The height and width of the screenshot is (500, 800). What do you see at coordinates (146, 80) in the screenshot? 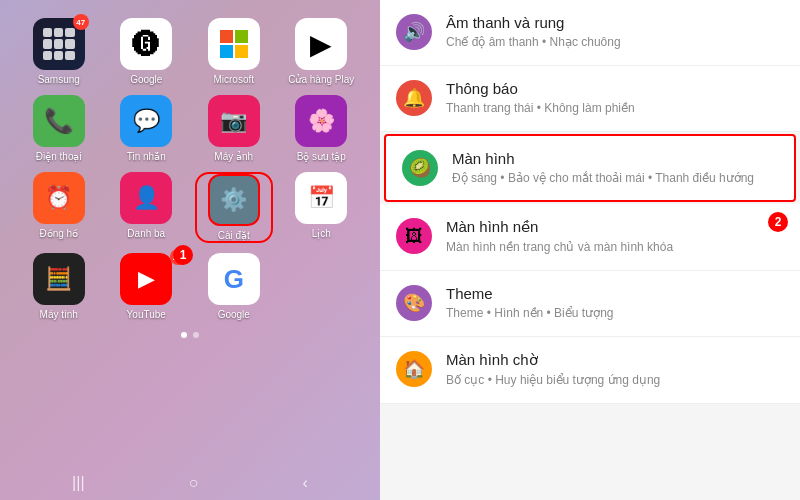
I see `google-label: Google` at bounding box center [146, 80].